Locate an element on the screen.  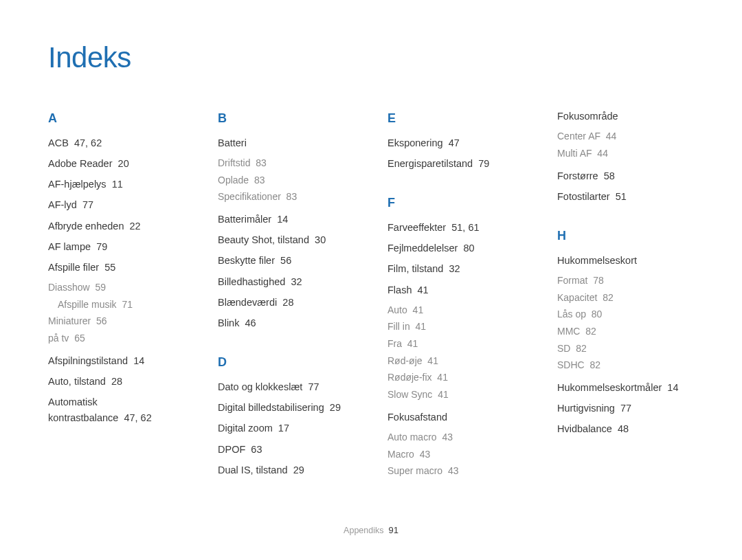
index-entry-term: Blændeværdi is located at coordinates (247, 302).